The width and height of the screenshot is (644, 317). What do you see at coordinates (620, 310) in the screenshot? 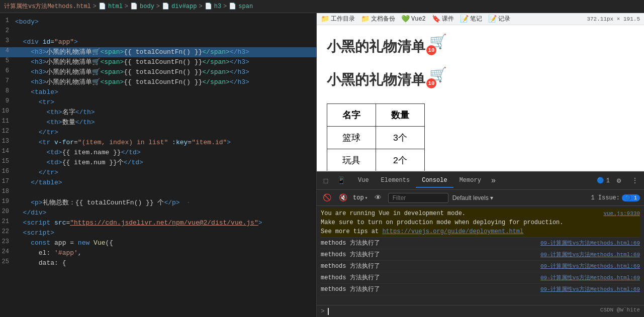
I see `csdn-watermark: CSDN @W`hite` at bounding box center [620, 310].